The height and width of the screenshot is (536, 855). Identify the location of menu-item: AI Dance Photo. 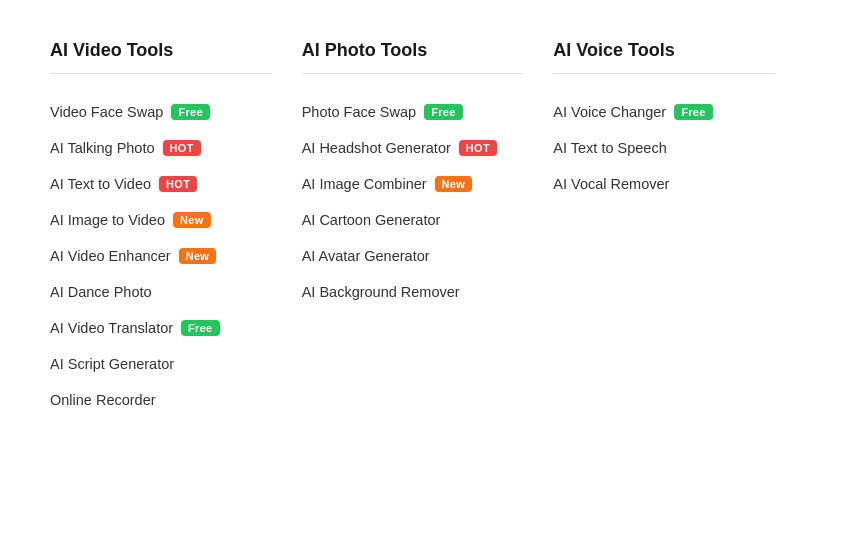
(161, 292).